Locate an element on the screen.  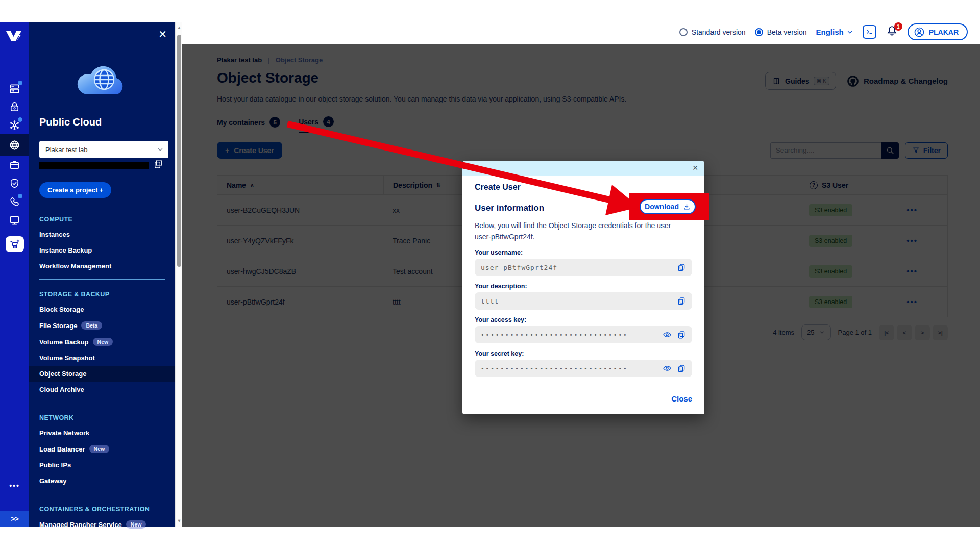
sidebar-item-managed-rancher: Managed Rancher ServiceNew is located at coordinates (102, 524).